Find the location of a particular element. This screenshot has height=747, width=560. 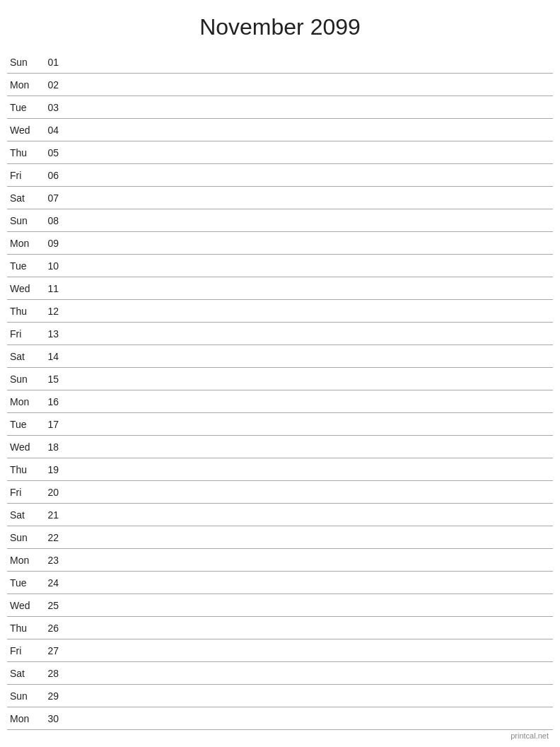

day-row: Fri13 is located at coordinates (280, 334).